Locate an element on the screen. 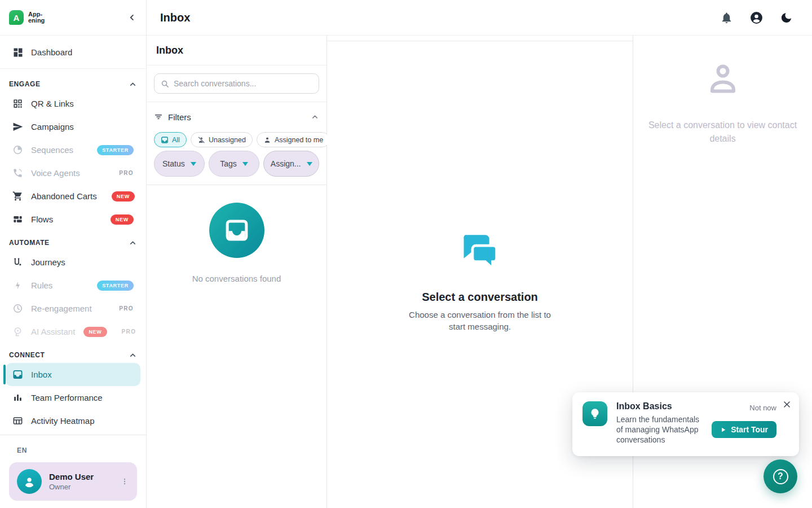 The image size is (812, 508). notifications-bell-icon is located at coordinates (726, 18).